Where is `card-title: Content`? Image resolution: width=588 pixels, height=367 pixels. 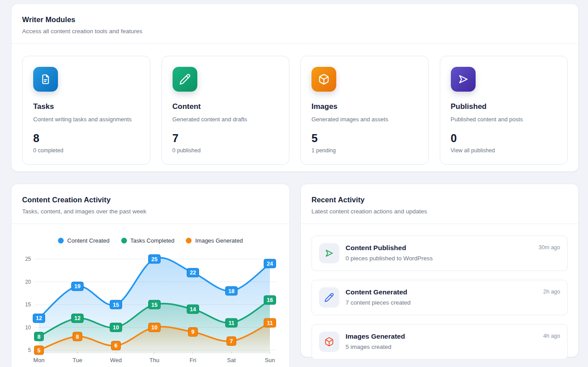 card-title: Content is located at coordinates (226, 107).